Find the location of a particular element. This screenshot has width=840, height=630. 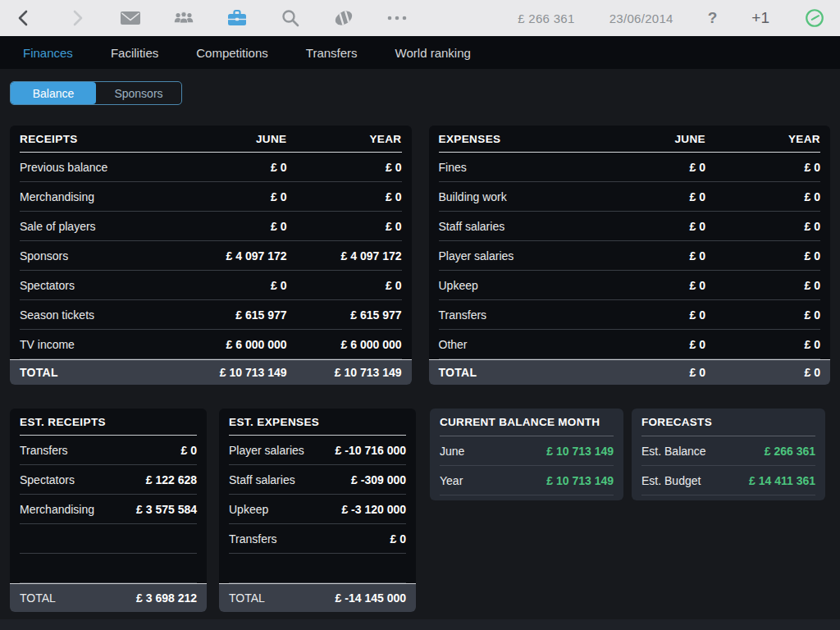

bottom-strip is located at coordinates (420, 625).